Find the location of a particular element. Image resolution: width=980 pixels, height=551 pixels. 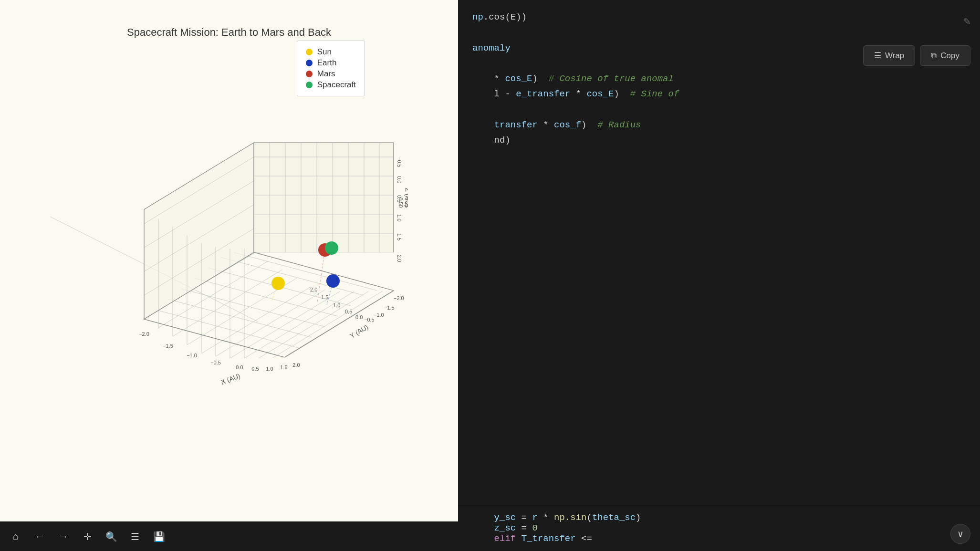

code-line-8: transfer * cos_f) # Radius is located at coordinates (719, 125).